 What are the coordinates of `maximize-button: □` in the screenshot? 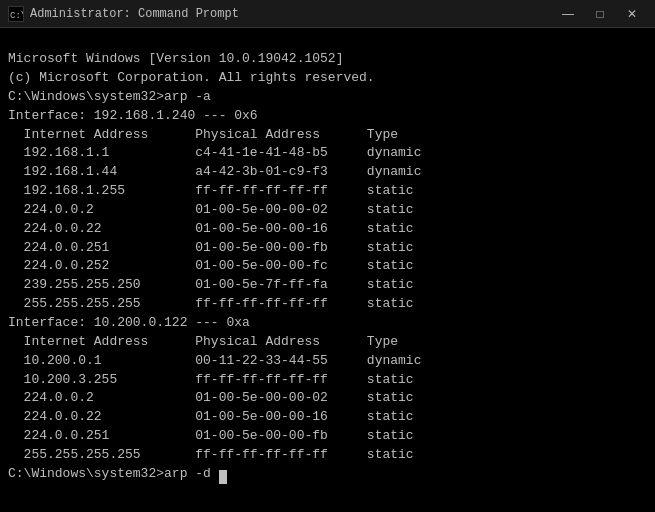 It's located at (600, 14).